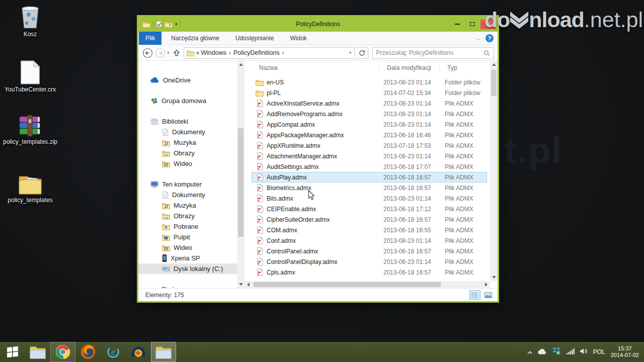 The height and width of the screenshot is (362, 644). What do you see at coordinates (369, 188) in the screenshot?
I see `file-row-biometrics-admx: Biometrics.admx2013-06-18 16:57Plik ADMX` at bounding box center [369, 188].